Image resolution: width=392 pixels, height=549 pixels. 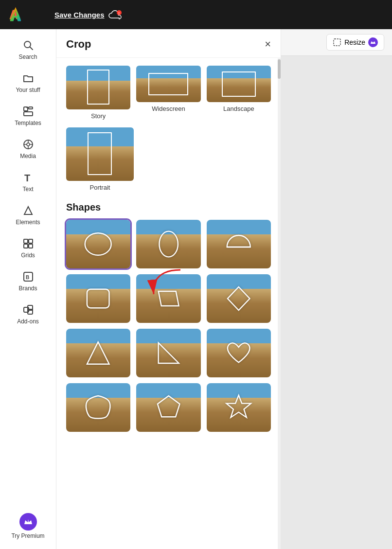 I want to click on shape-thumb-half-circle, so click(x=239, y=244).